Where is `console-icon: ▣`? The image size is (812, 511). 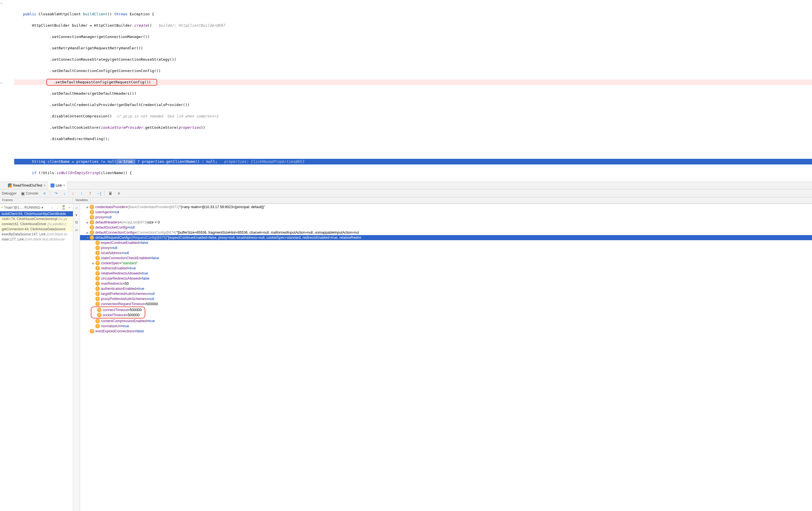
console-icon: ▣ is located at coordinates (23, 193).